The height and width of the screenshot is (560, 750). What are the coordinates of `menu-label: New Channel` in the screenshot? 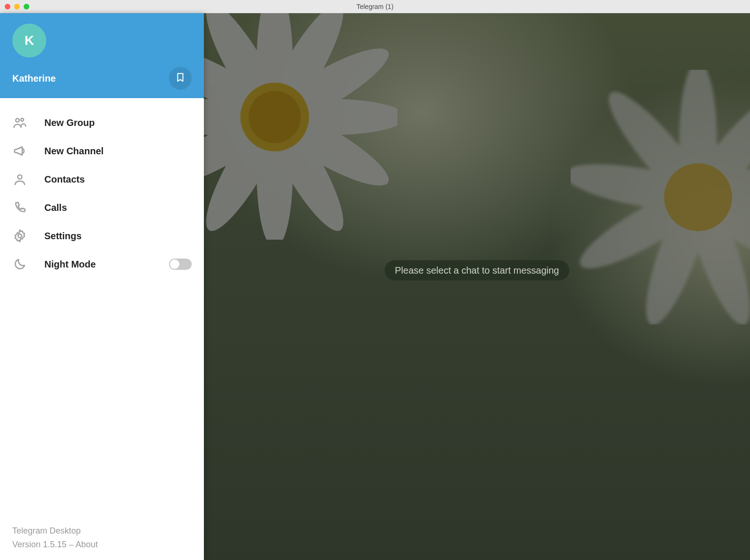 It's located at (118, 151).